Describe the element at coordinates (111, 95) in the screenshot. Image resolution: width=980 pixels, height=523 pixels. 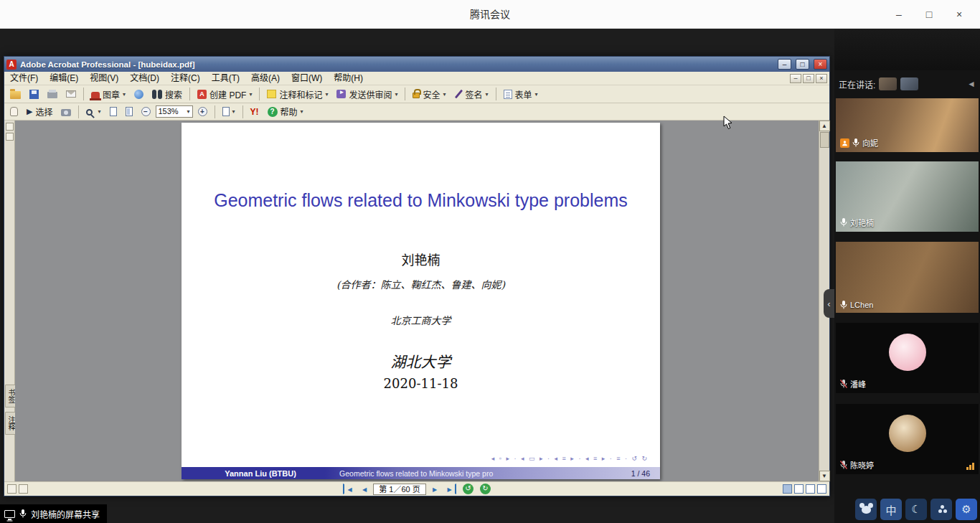
I see `stamp-label: 图章` at that location.